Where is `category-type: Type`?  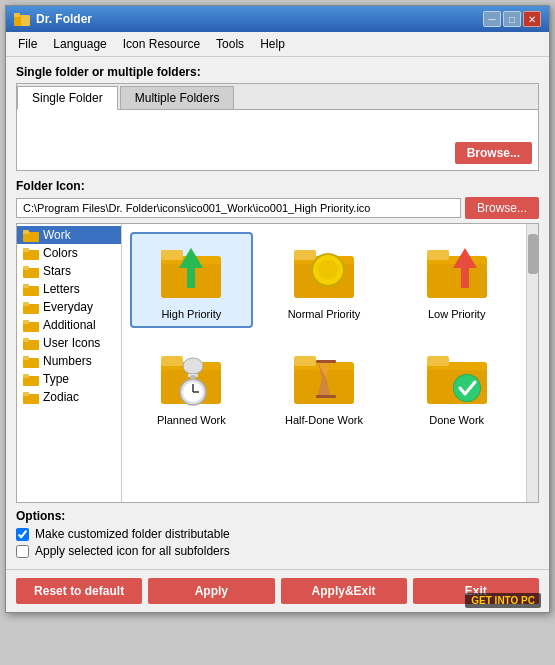 category-type: Type is located at coordinates (69, 379).